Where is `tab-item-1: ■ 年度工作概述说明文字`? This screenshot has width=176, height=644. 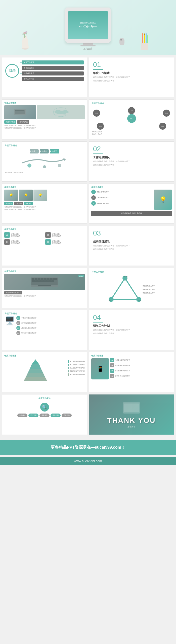
tab-item-1: ■ 年度工作概述说明文字 is located at coordinates (141, 360).